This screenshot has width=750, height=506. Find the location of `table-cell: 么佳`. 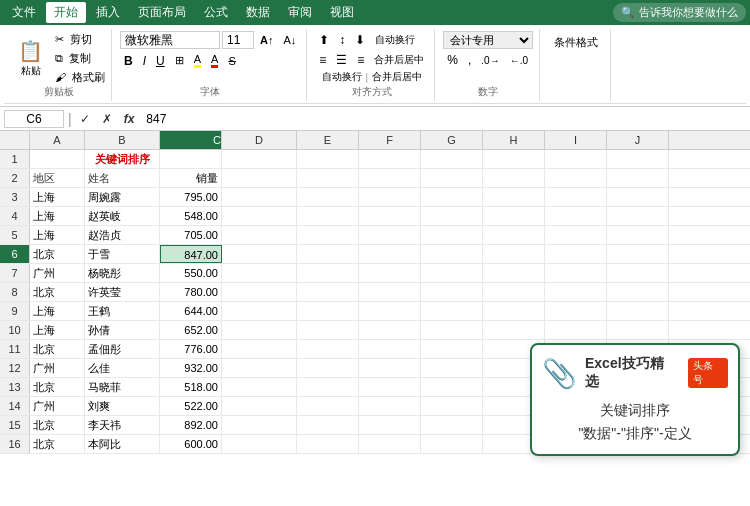

table-cell: 么佳 is located at coordinates (122, 368).